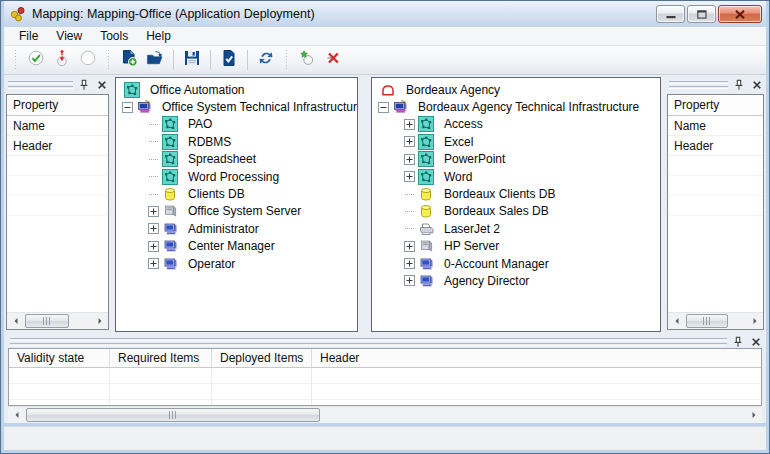 This screenshot has width=770, height=454. What do you see at coordinates (516, 246) in the screenshot?
I see `tree-item-hp-server: HP Server` at bounding box center [516, 246].